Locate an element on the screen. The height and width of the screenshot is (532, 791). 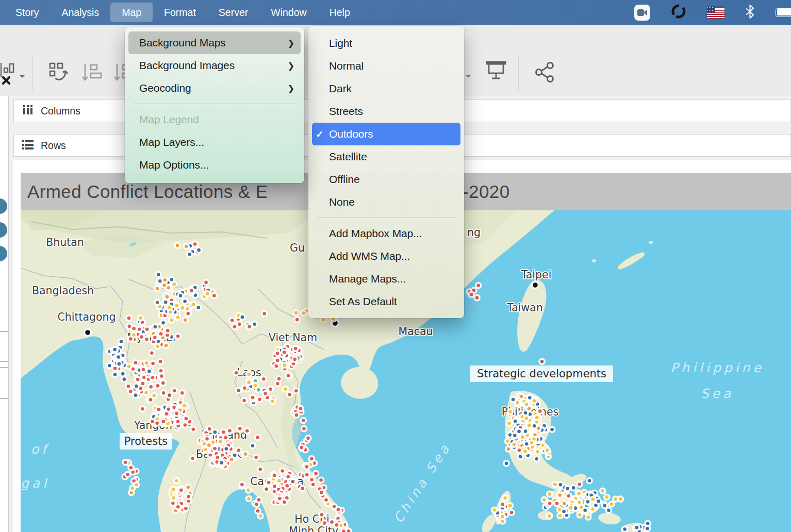
svg-text: of is located at coordinates (40, 450).